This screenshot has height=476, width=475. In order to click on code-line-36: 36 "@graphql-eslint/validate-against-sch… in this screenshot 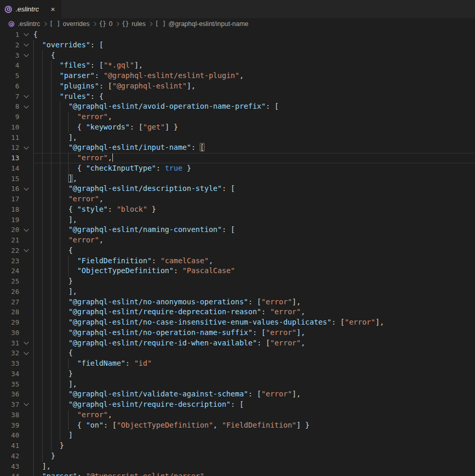, I will do `click(237, 394)`.